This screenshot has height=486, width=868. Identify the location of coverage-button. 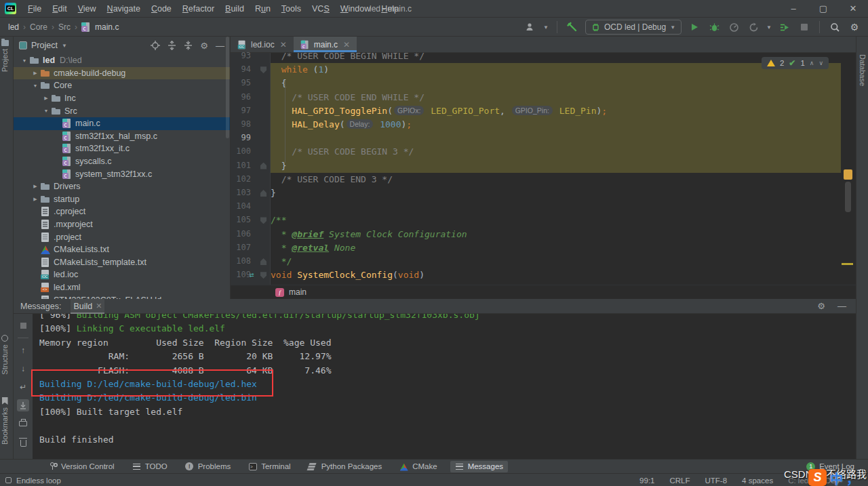
(753, 27).